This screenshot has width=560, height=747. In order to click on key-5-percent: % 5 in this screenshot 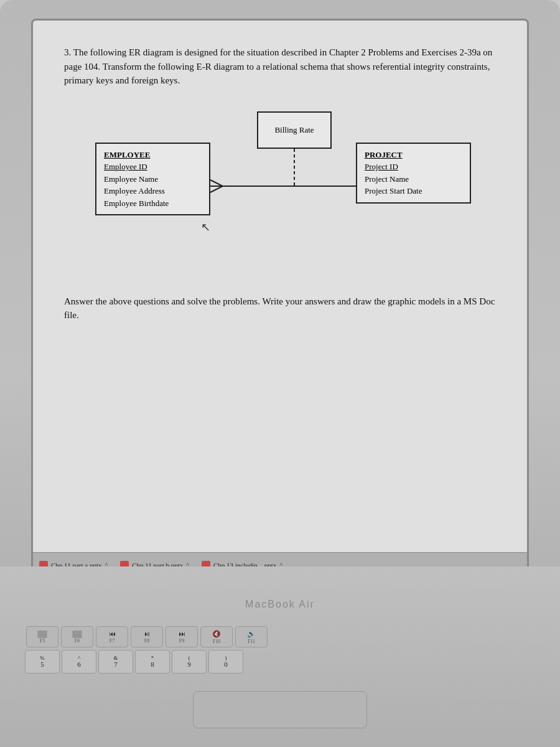, I will do `click(42, 662)`.